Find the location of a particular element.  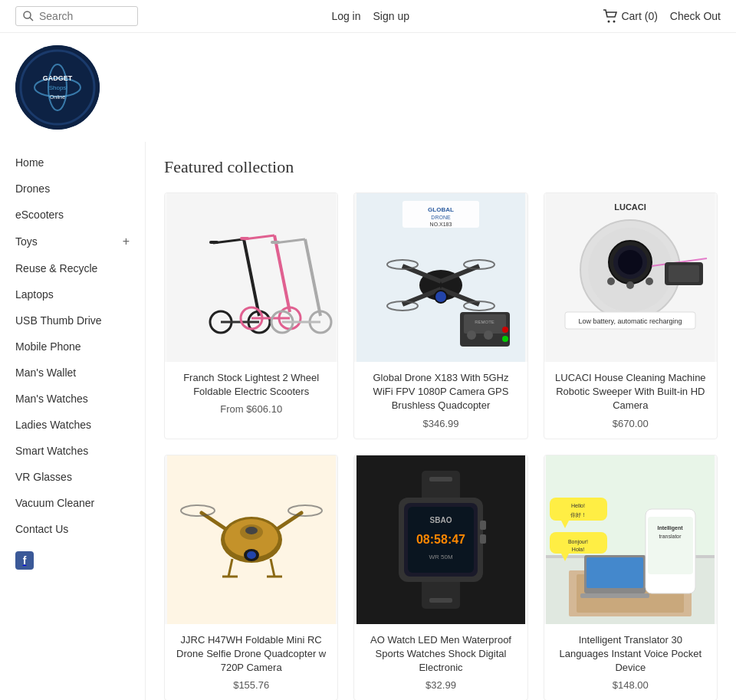

sidebar-label-contact: Contact Us is located at coordinates (41, 529).